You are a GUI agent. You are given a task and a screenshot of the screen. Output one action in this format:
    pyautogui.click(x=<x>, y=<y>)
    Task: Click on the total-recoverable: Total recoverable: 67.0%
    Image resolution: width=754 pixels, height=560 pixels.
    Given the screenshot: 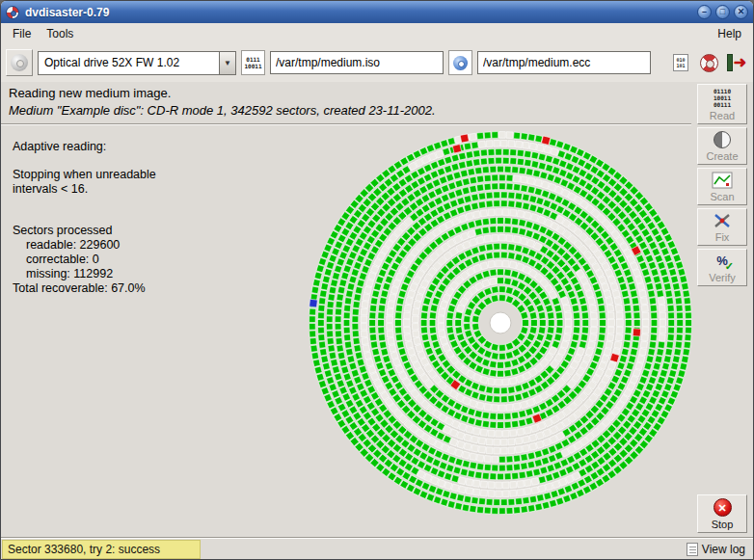 What is the action you would take?
    pyautogui.click(x=148, y=289)
    